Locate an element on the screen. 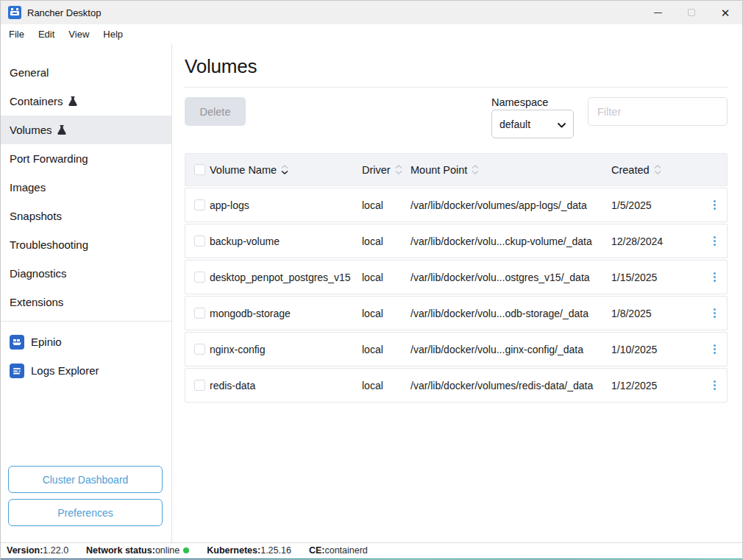 This screenshot has width=743, height=560. sidebar-item-epinio: Epinio is located at coordinates (86, 341).